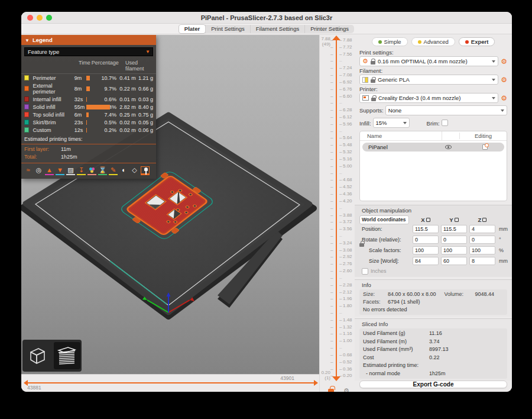  Describe the element at coordinates (82, 170) in the screenshot. I see `tool-changes-icon: ↧` at that location.